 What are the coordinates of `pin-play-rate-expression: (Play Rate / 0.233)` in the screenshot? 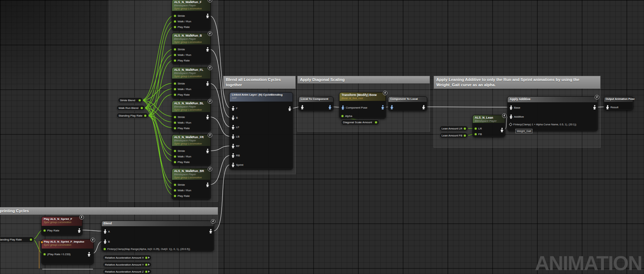 It's located at (67, 254).